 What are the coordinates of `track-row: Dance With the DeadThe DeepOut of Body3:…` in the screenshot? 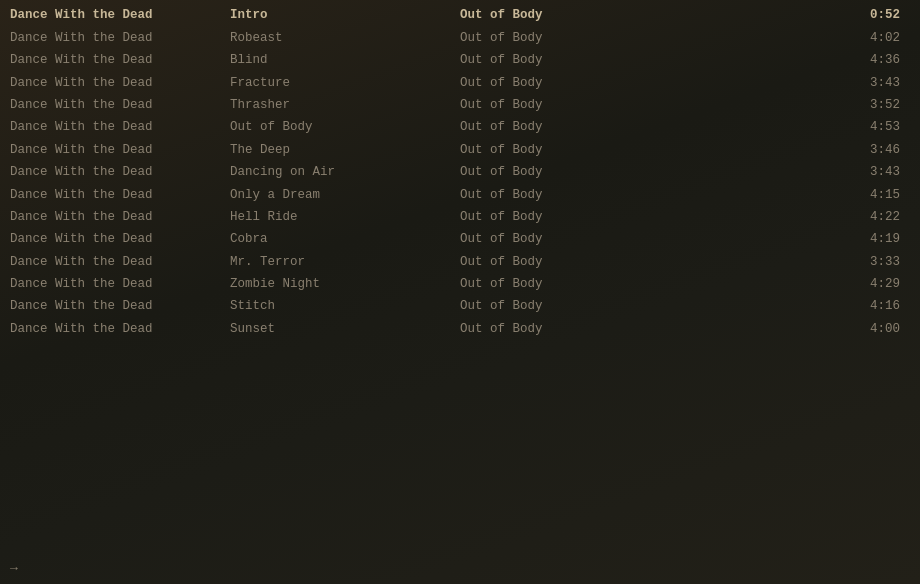 It's located at (460, 150).